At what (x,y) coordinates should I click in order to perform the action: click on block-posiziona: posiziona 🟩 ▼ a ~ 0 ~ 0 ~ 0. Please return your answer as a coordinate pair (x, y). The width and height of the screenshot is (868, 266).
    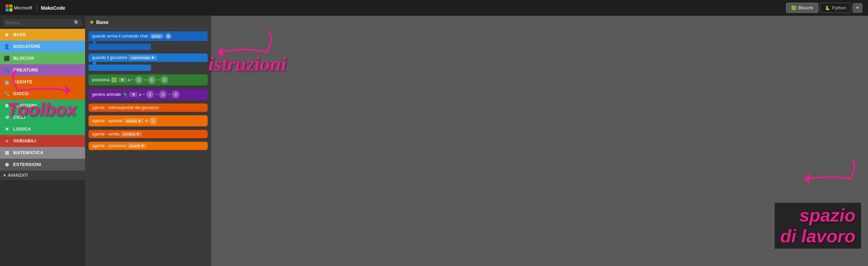
    Looking at the image, I should click on (148, 80).